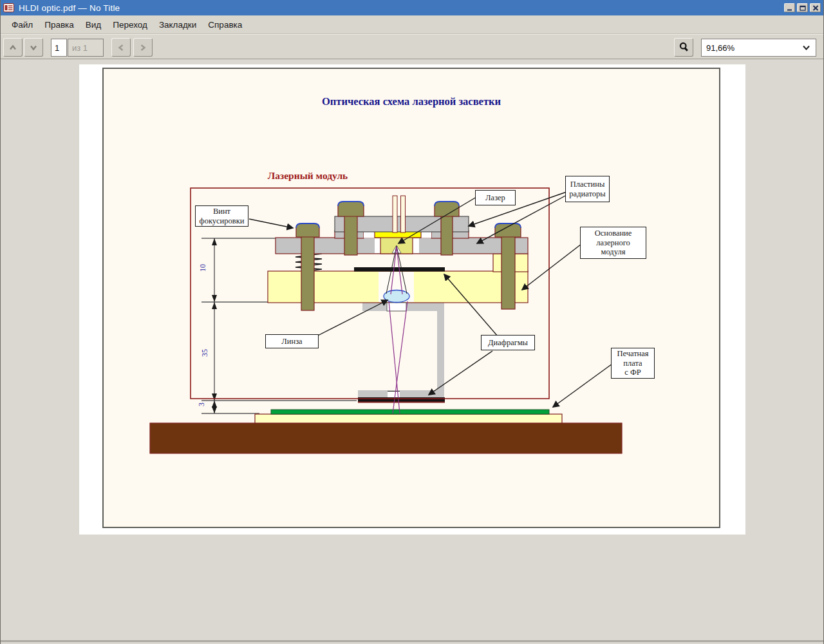  Describe the element at coordinates (221, 211) in the screenshot. I see `callout-text: Винт` at that location.